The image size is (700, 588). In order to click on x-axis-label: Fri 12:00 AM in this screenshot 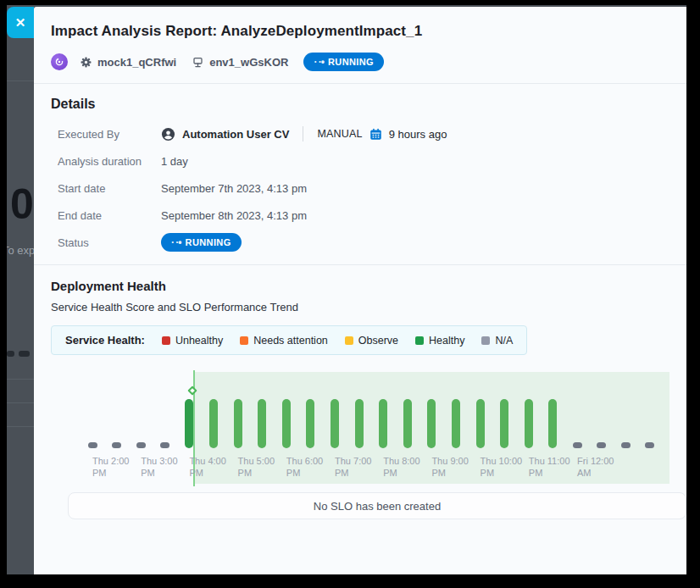, I will do `click(595, 467)`.